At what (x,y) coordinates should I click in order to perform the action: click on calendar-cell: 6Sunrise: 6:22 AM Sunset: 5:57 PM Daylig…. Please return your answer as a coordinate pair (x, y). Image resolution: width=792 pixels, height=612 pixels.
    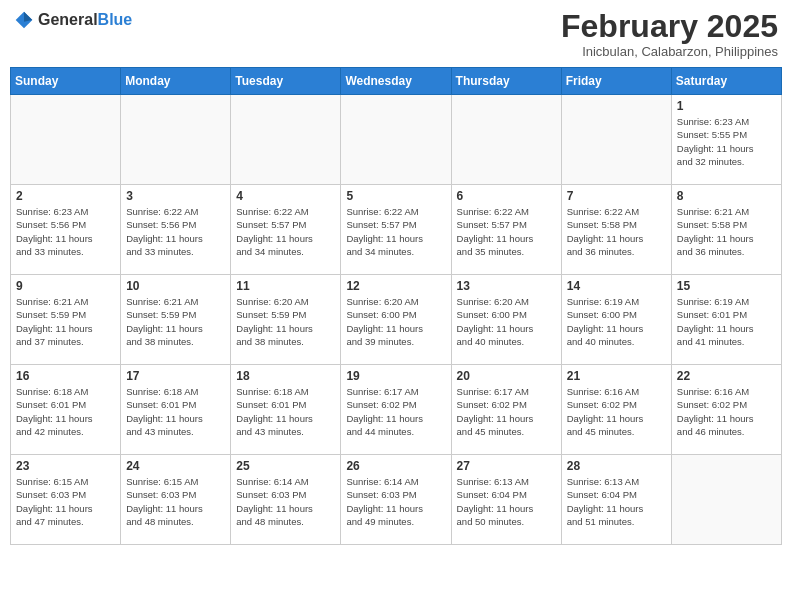
    Looking at the image, I should click on (506, 230).